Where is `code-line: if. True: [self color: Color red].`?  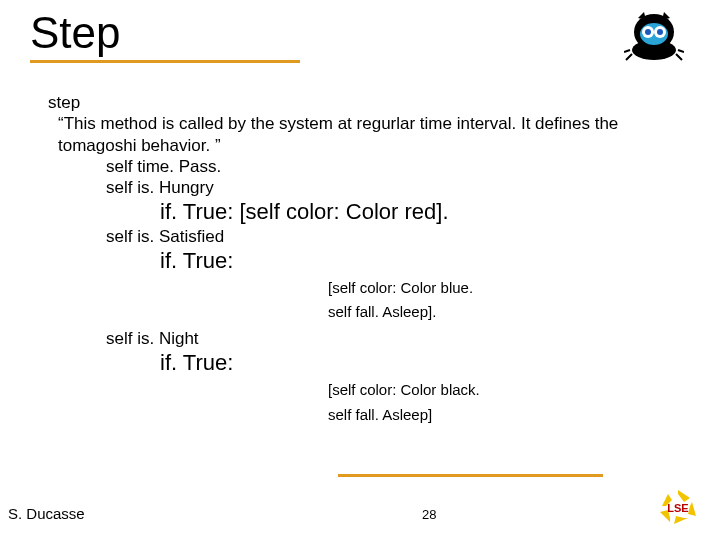 code-line: if. True: [self color: Color red]. is located at coordinates (414, 212).